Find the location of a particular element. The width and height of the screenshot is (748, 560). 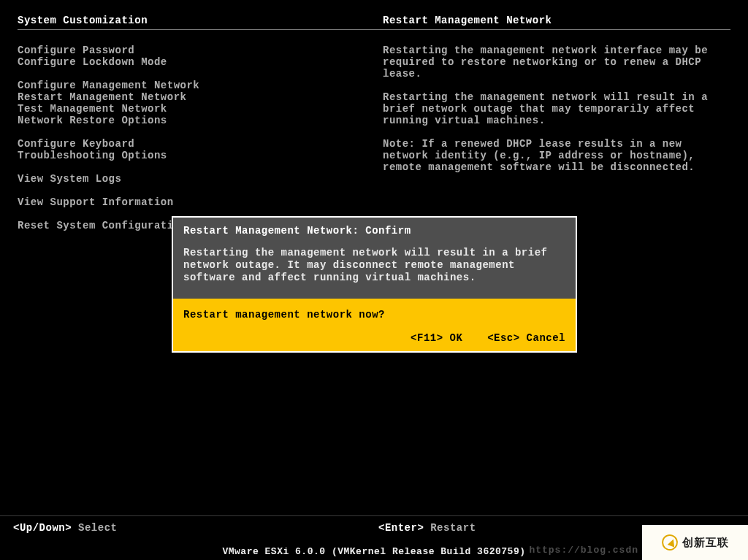

menu-item-troubleshooting-options: Troubleshooting Options is located at coordinates (200, 156).